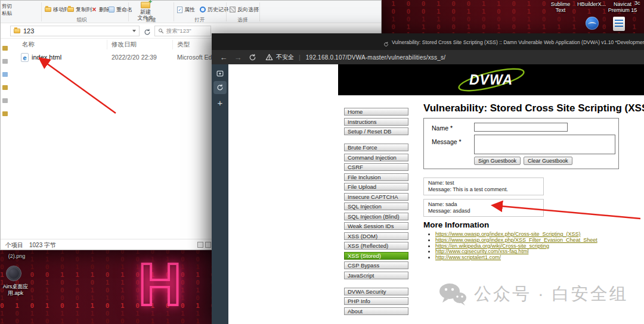 The height and width of the screenshot is (324, 644). What do you see at coordinates (94, 10) in the screenshot?
I see `delete-icon` at bounding box center [94, 10].